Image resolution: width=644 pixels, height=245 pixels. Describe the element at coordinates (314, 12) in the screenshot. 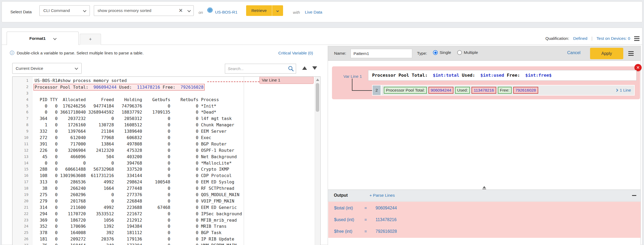

I see `live-data-link: Live Data` at that location.